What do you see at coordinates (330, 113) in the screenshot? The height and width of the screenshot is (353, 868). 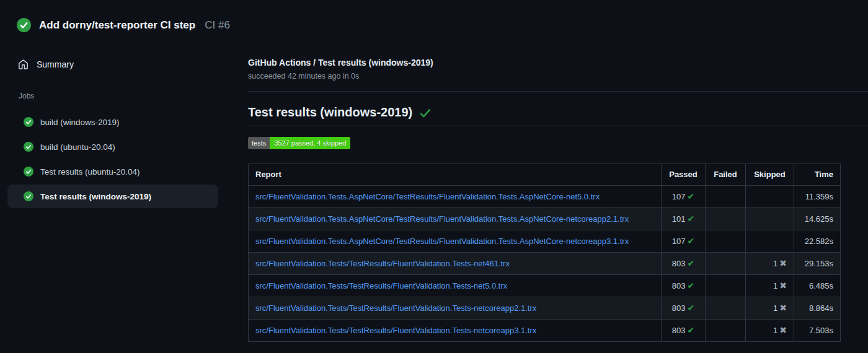 I see `section-heading-text: Test results (windows-2019)` at bounding box center [330, 113].